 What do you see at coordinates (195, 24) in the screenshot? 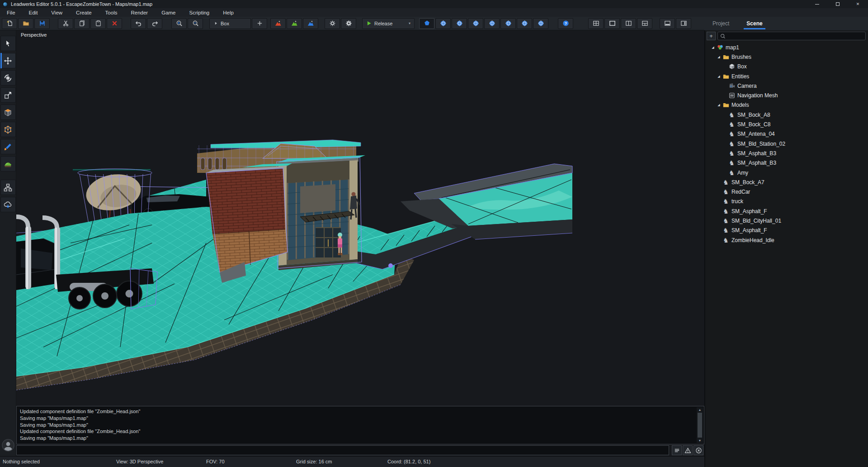
I see `zoom-out-button` at bounding box center [195, 24].